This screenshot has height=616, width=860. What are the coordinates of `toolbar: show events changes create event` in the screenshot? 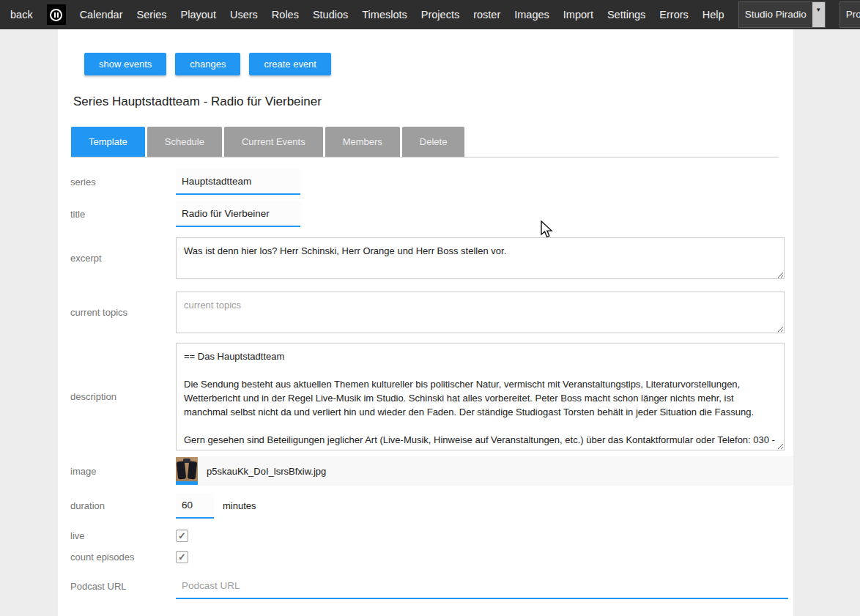 It's located at (439, 64).